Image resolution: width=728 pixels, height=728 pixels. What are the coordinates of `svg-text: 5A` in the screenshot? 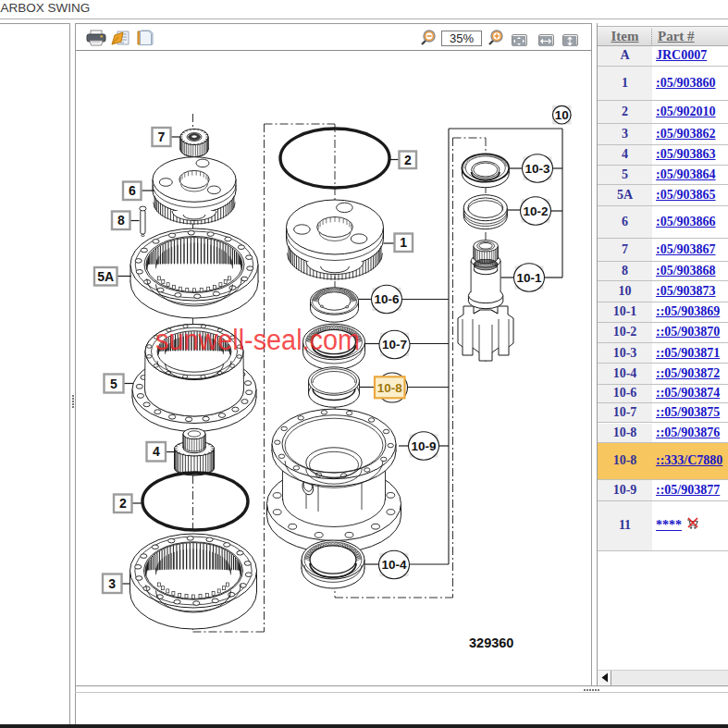 It's located at (105, 277).